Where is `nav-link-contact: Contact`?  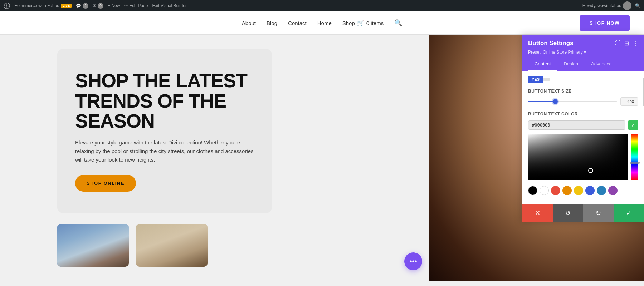
nav-link-contact: Contact is located at coordinates (297, 23).